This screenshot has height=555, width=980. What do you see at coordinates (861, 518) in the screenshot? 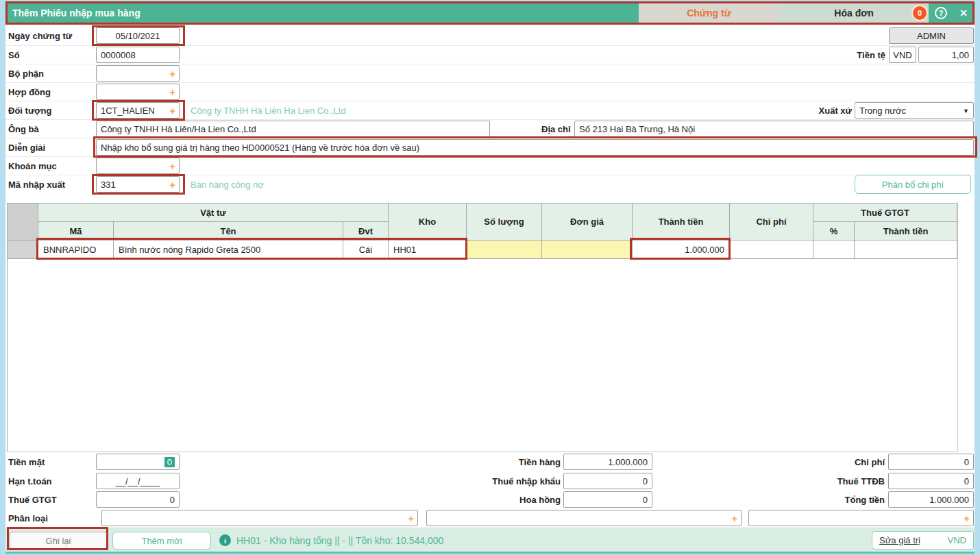
I see `phan-loai-input-3: +` at bounding box center [861, 518].